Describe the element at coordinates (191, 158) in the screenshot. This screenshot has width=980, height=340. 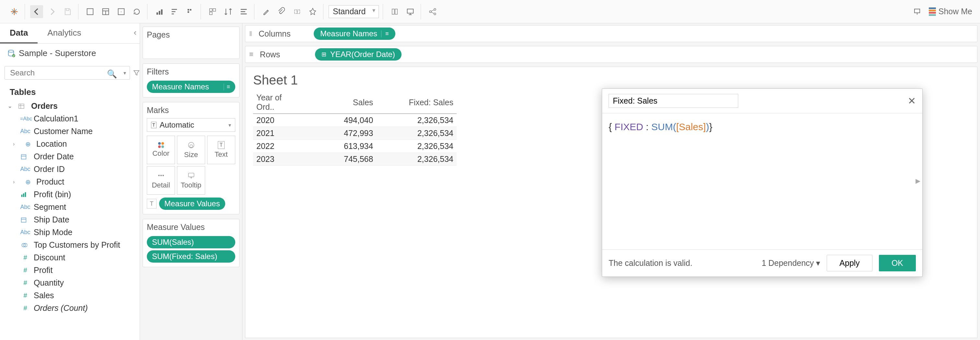
I see `marks-card: Marks TAutomatic Color Size TText Detail…` at that location.